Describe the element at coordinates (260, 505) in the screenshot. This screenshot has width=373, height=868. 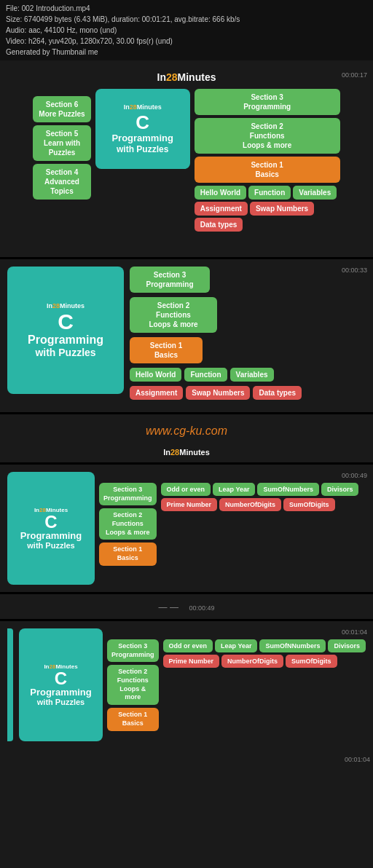
I see `f3-topic-row2: Prime Number NumberOfDigits SumOfDigits` at that location.